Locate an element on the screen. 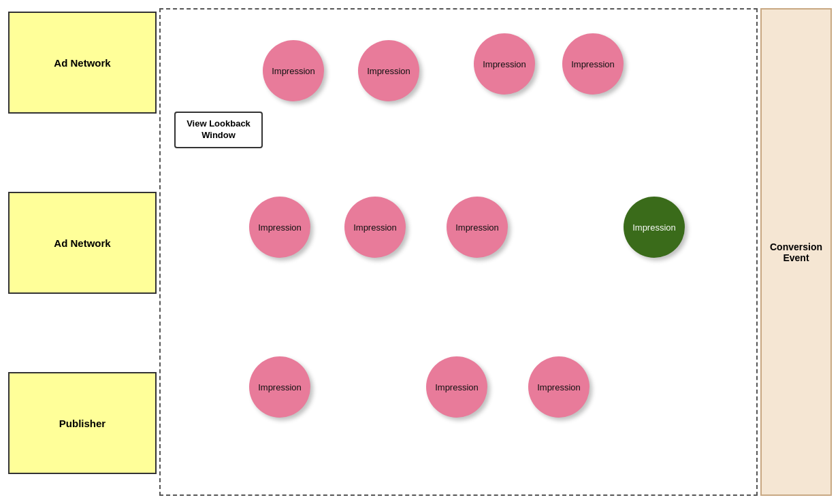  publisher-label: Publisher is located at coordinates (82, 423).